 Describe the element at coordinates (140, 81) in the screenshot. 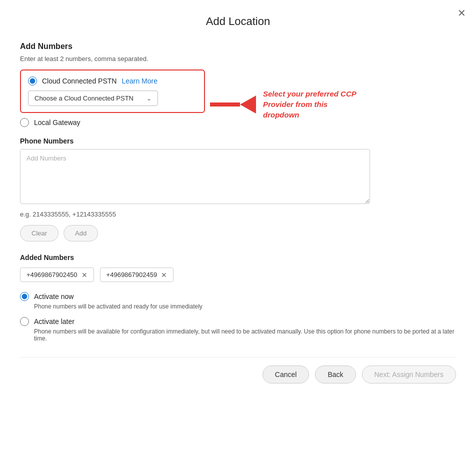

I see `learn-more-link: Learn More` at that location.